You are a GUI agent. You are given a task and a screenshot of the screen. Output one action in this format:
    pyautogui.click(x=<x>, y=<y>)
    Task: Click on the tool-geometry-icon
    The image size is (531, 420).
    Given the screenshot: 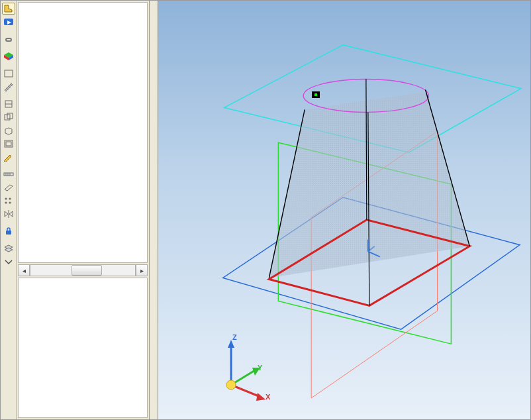 What is the action you would take?
    pyautogui.click(x=9, y=74)
    